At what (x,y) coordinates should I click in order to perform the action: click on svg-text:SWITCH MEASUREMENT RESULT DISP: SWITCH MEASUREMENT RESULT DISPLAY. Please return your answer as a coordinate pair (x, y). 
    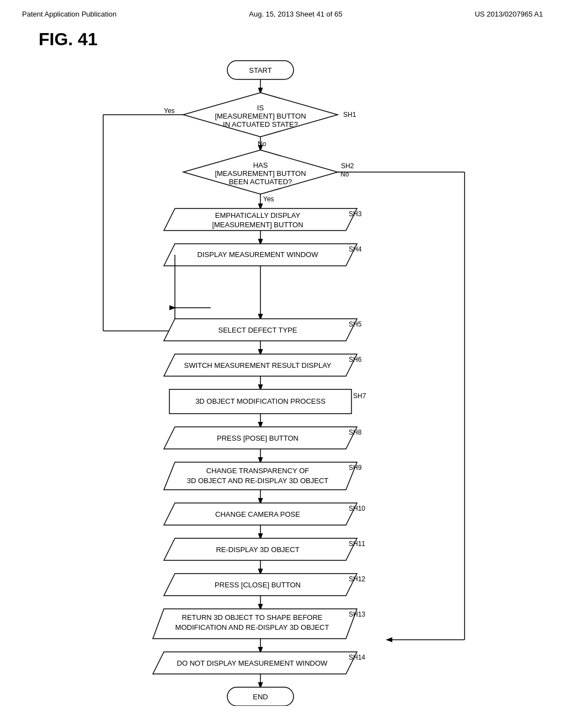
    Looking at the image, I should click on (257, 365).